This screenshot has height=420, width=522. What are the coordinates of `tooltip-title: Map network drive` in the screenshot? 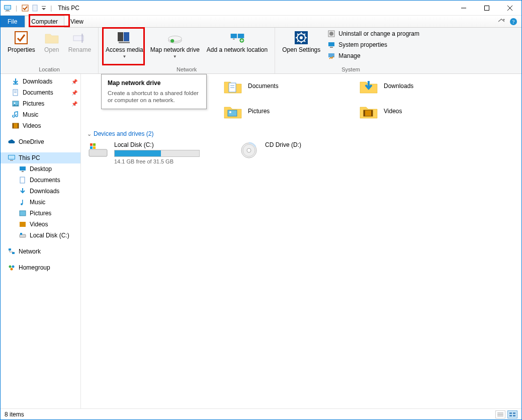 It's located at (154, 83).